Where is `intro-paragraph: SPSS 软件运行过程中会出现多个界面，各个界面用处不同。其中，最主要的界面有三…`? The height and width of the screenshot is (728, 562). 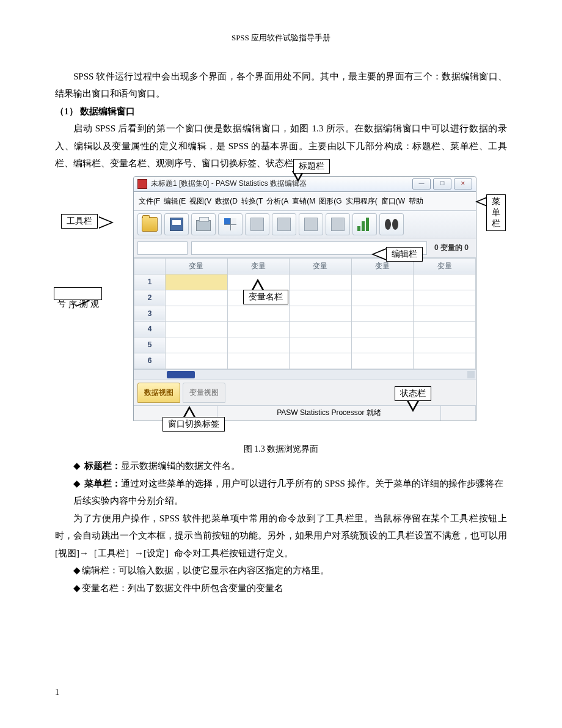 intro-paragraph: SPSS 软件运行过程中会出现多个界面，各个界面用处不同。其中，最主要的界面有三… is located at coordinates (281, 86).